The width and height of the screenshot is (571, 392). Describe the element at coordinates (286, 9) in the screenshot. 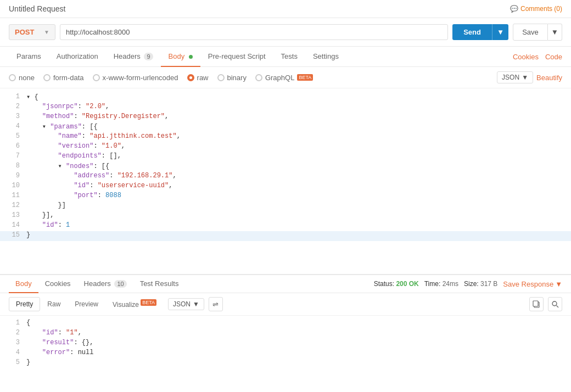

I see `title-bar: Untitled Request 💬 Comments (0)` at that location.